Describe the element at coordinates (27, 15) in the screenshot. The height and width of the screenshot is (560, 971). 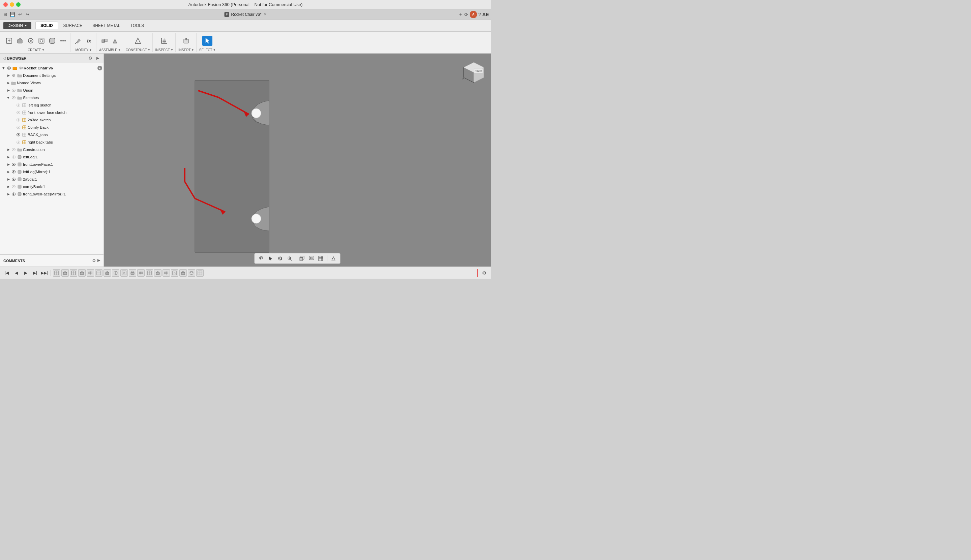
I see `redo-icon: ↪` at that location.